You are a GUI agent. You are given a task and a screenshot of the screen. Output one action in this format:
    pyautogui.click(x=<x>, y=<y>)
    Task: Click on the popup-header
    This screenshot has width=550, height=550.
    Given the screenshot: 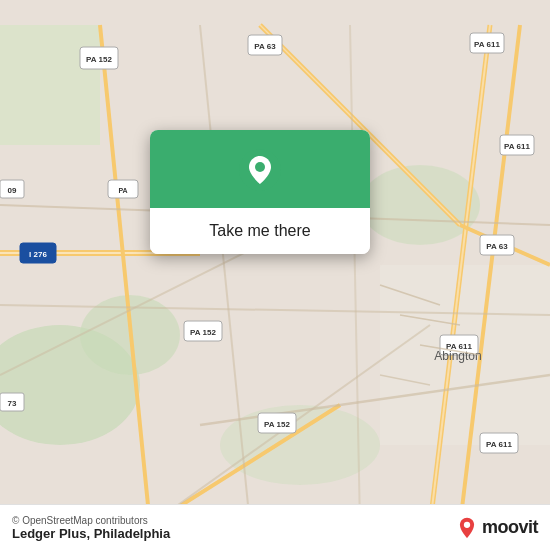 What is the action you would take?
    pyautogui.click(x=260, y=169)
    